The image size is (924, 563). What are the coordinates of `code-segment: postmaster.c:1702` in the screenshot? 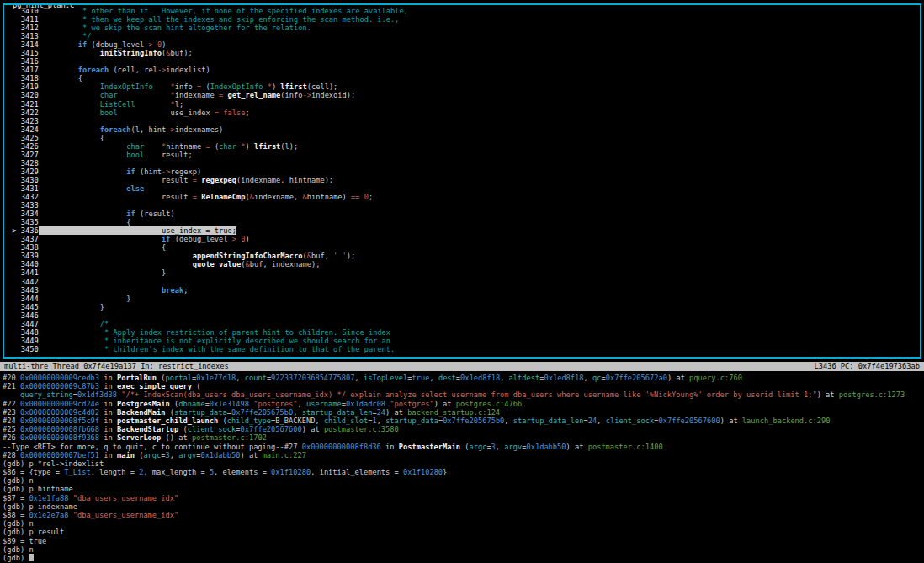 It's located at (229, 438).